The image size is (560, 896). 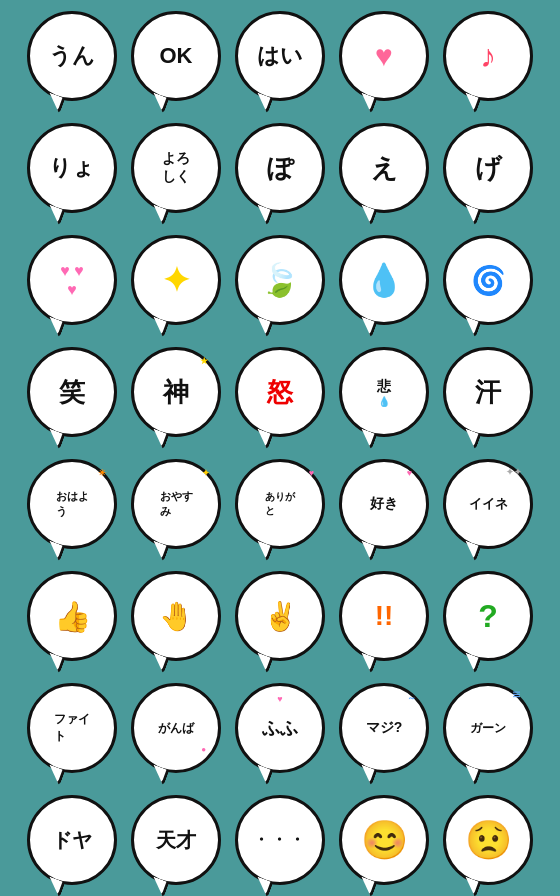 I want to click on bubble-warai: 笑, so click(x=72, y=392).